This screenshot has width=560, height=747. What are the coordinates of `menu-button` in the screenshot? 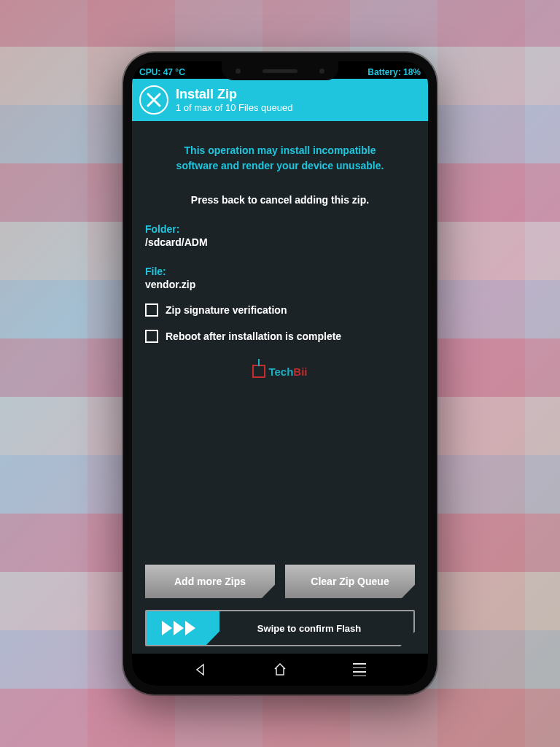 It's located at (359, 670).